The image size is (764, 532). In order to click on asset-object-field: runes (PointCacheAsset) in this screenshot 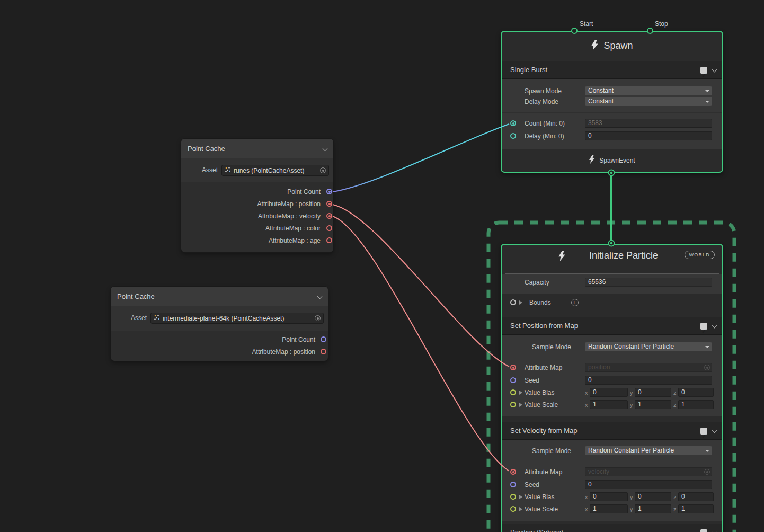, I will do `click(276, 171)`.